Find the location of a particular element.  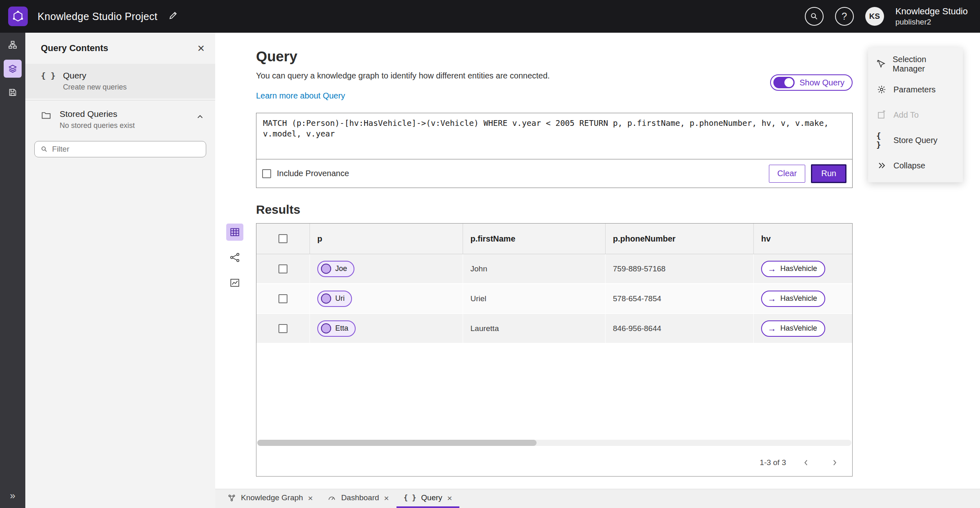

previous-page-button is located at coordinates (806, 463).